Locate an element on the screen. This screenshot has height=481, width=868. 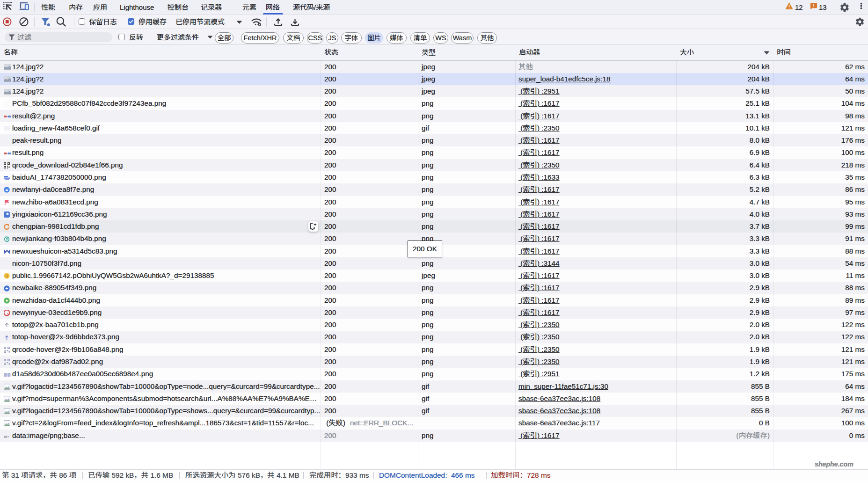
svg-text: Ai+ is located at coordinates (7, 436).